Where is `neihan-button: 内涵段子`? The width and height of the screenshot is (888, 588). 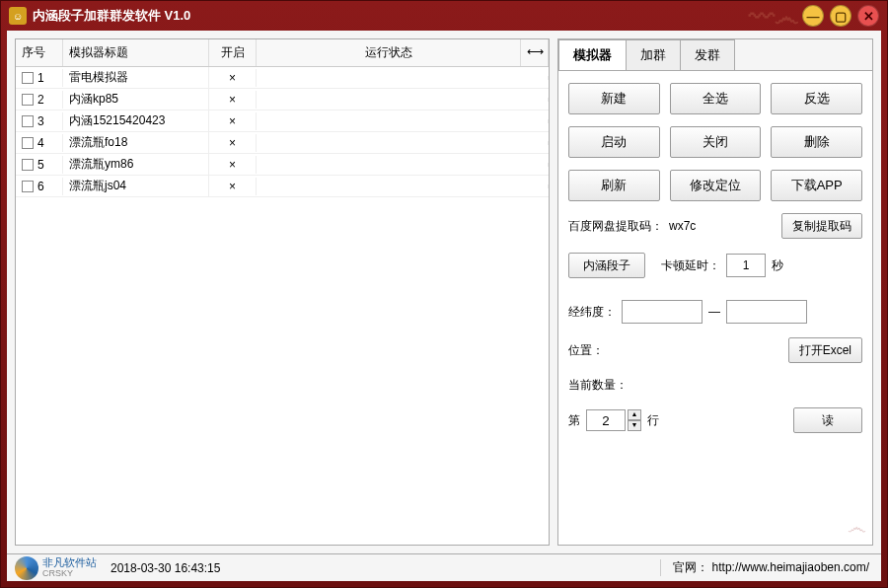 neihan-button: 内涵段子 is located at coordinates (607, 265).